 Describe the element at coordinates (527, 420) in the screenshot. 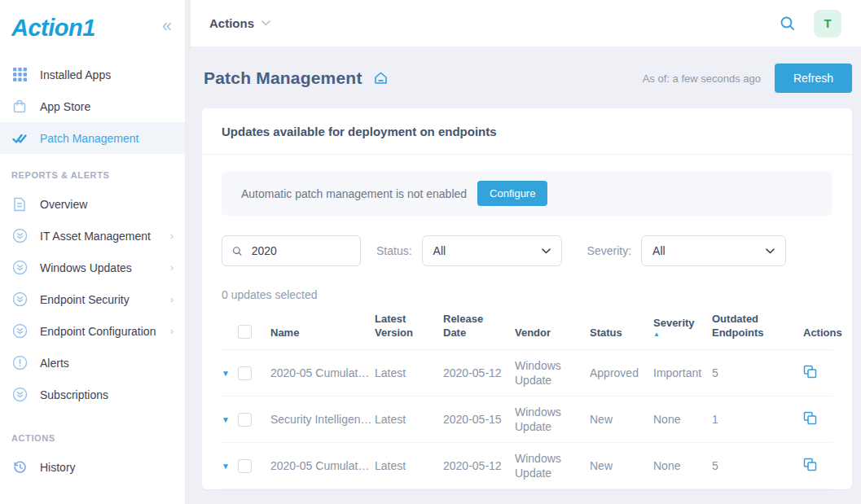

I see `table-row: ▼ Security Intelligen… Latest 2020-05-15…` at that location.